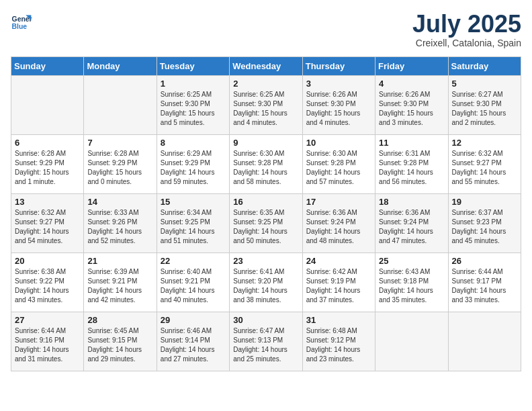  Describe the element at coordinates (266, 105) in the screenshot. I see `calendar-cell: 2Sunrise: 6:25 AM Sunset: 9:30 PM Daylig…` at that location.